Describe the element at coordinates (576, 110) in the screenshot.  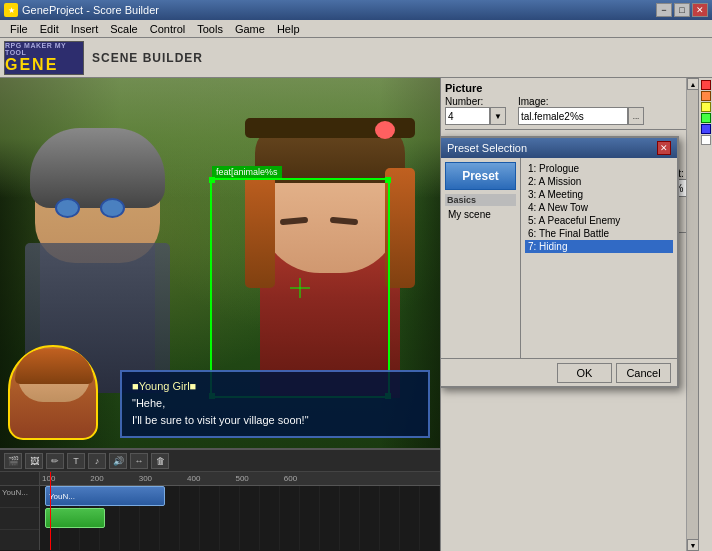
I see `picture-row: Number: ▼ Image: ...` at that location.